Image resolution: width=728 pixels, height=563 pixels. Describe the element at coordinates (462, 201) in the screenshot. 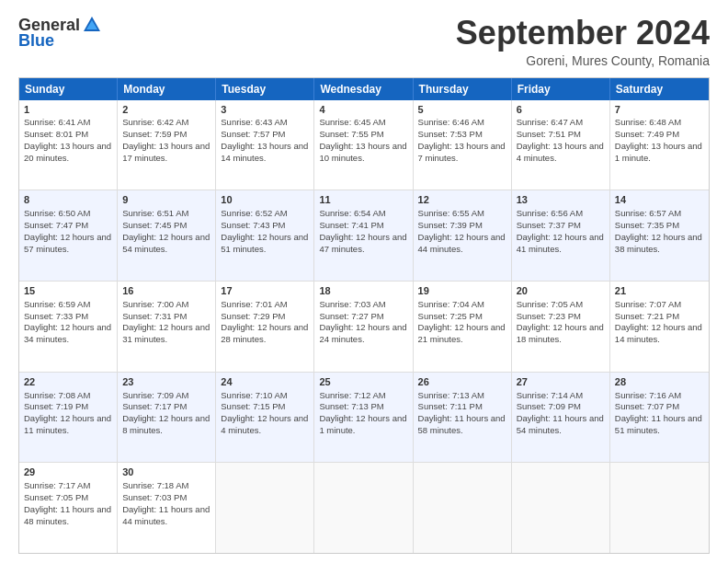

I see `day-number: 12` at that location.